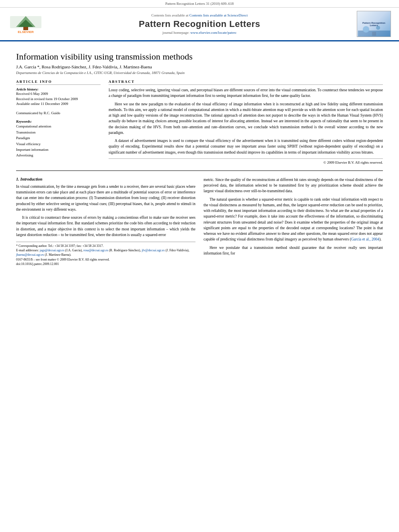 This screenshot has width=399, height=532. Describe the element at coordinates (371, 24) in the screenshot. I see `journal-cover-area: Pattern RecognitionLetters` at that location.